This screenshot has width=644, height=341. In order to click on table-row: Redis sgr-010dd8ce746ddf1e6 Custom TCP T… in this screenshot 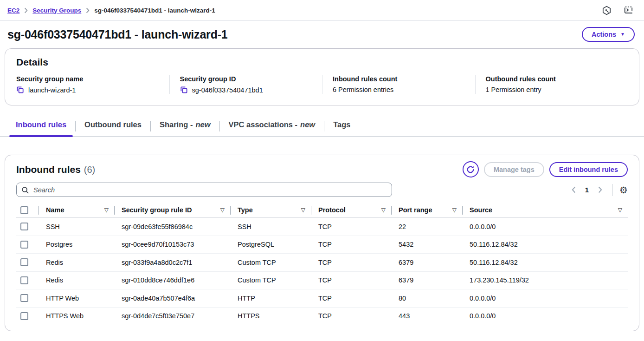, I will do `click(322, 281)`.